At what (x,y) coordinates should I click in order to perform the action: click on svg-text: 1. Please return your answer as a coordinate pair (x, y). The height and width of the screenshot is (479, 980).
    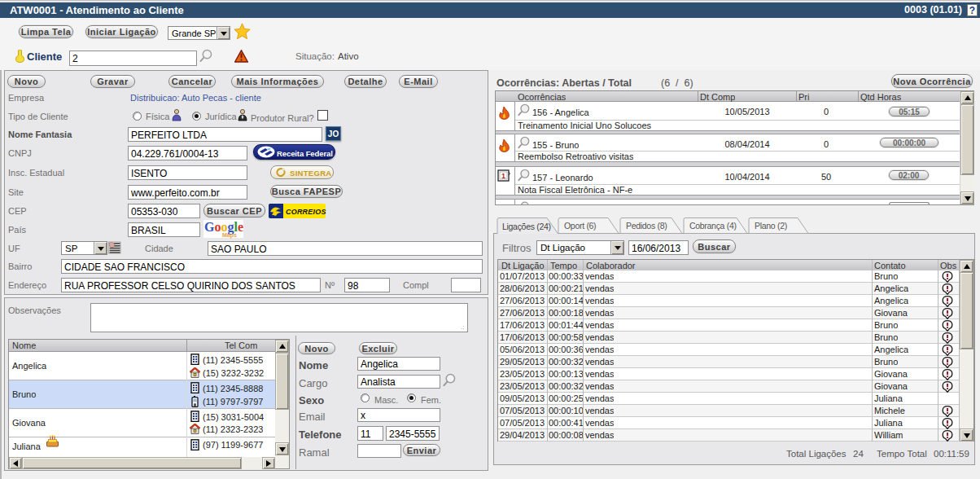
    Looking at the image, I should click on (503, 176).